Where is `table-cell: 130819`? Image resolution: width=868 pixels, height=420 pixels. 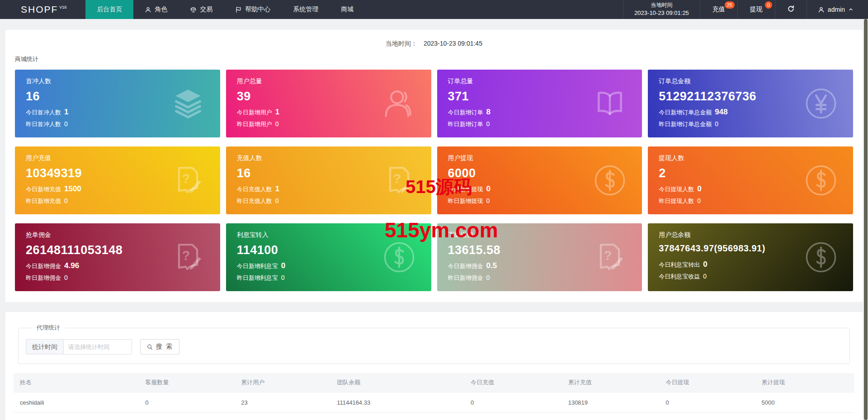 table-cell: 130819 is located at coordinates (611, 402).